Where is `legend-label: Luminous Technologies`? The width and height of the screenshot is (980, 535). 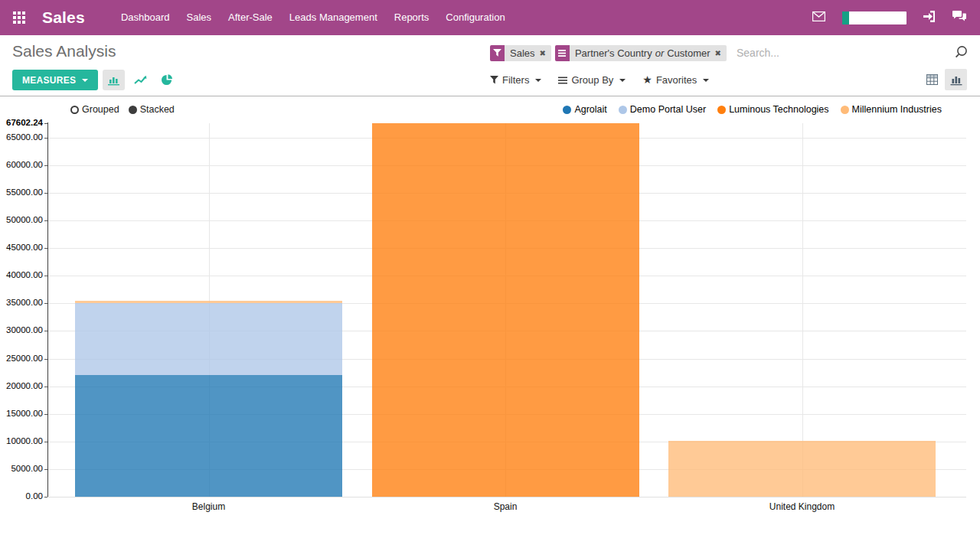 legend-label: Luminous Technologies is located at coordinates (779, 109).